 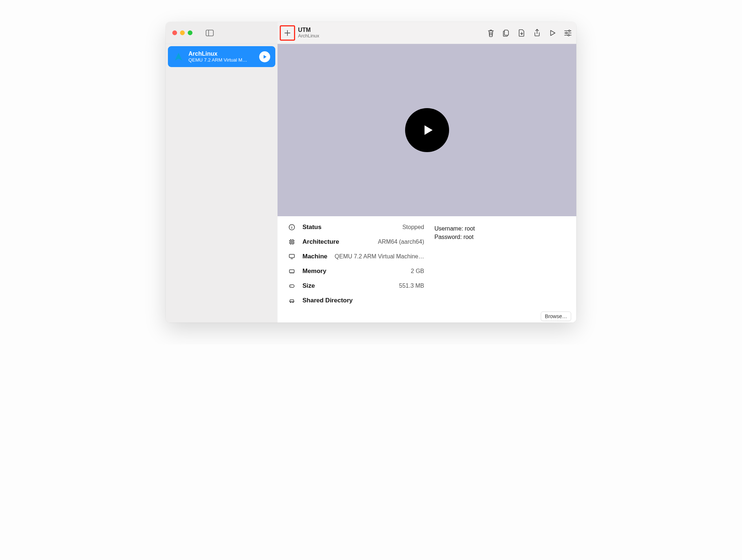 I want to click on vm-details: Status Stopped Architecture ARM64 (aarch…, so click(x=427, y=269).